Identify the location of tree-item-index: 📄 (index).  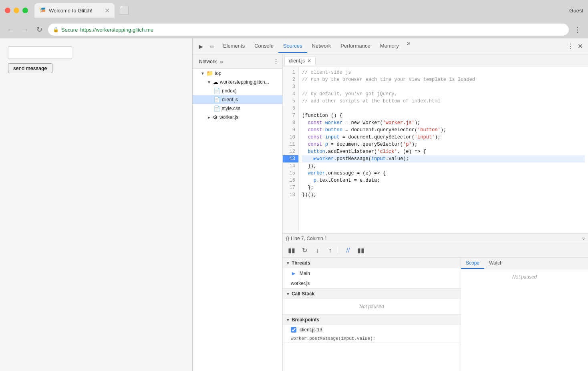
(238, 91).